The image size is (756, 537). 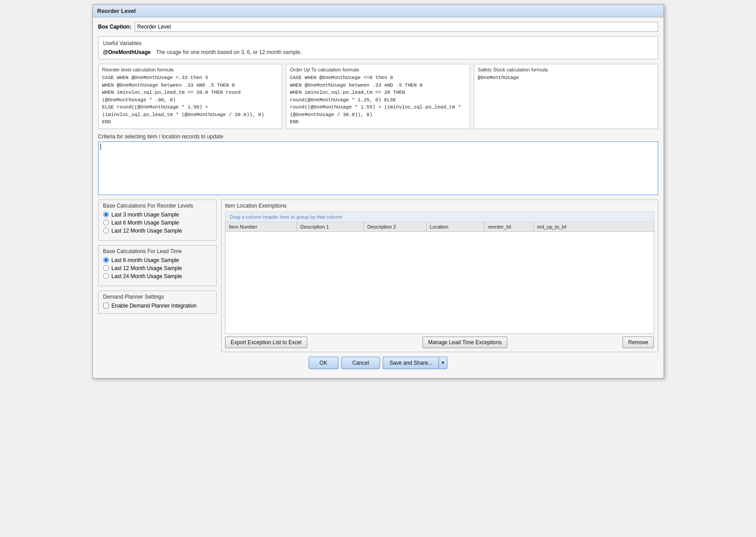 I want to click on reorder-formula-text: CASE WHEN @OneMonthUsage <.33 then 5 WHE…, so click(x=190, y=100).